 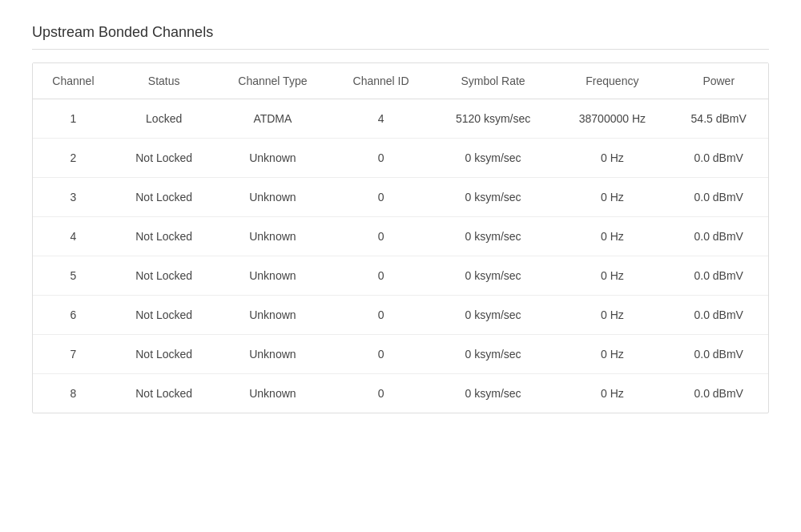 What do you see at coordinates (400, 37) in the screenshot?
I see `section-title: Upstream Bonded Channels` at bounding box center [400, 37].